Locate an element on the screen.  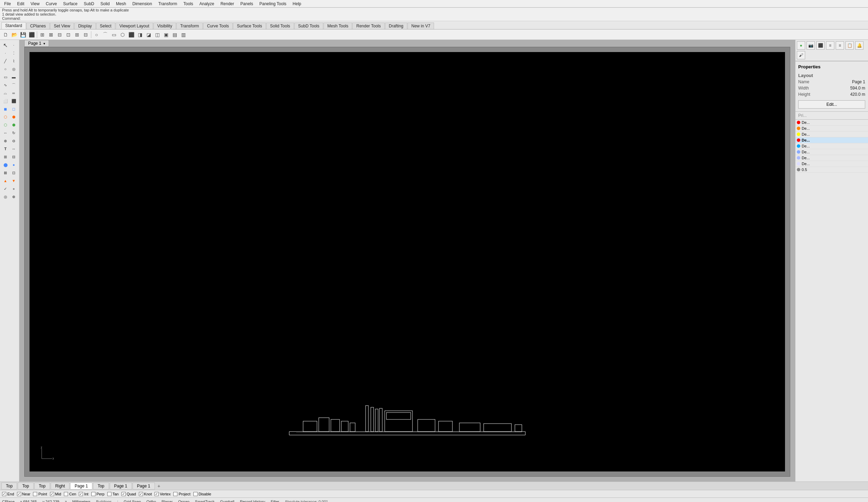
camera-icon: 📷 is located at coordinates (811, 45).